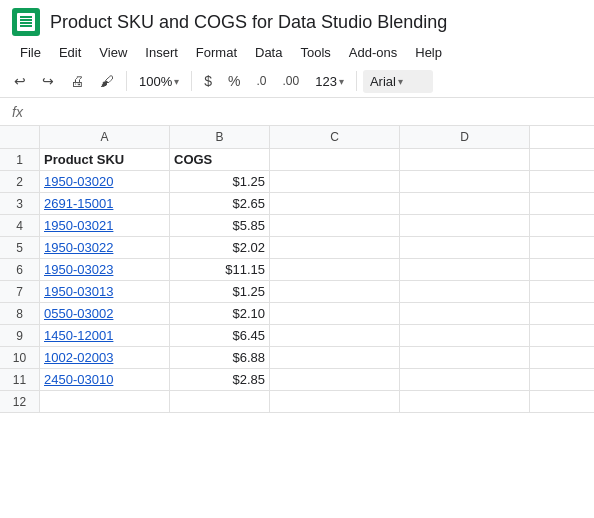 This screenshot has width=594, height=518. I want to click on cell-a-8: 0550-03002, so click(105, 314).